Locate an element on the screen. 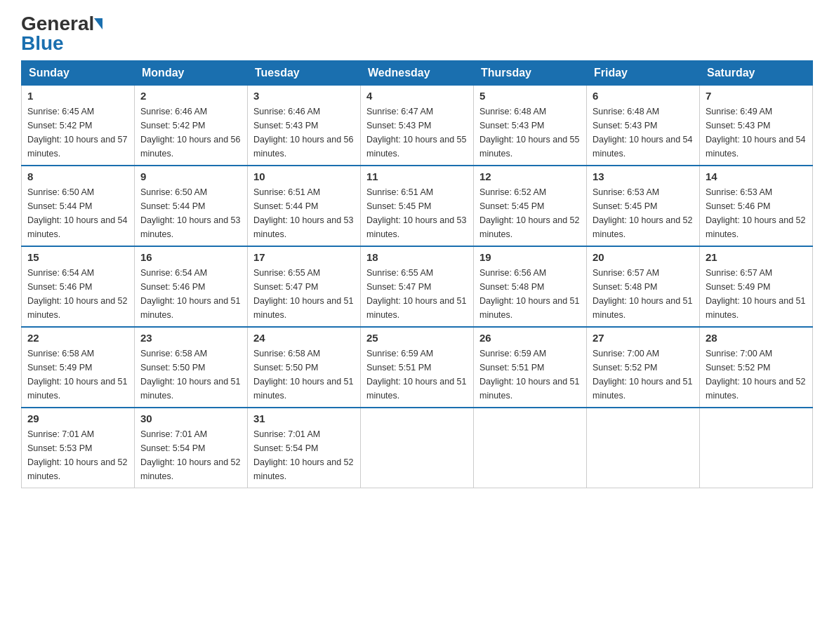 The width and height of the screenshot is (834, 644). day-number: 6 is located at coordinates (643, 95).